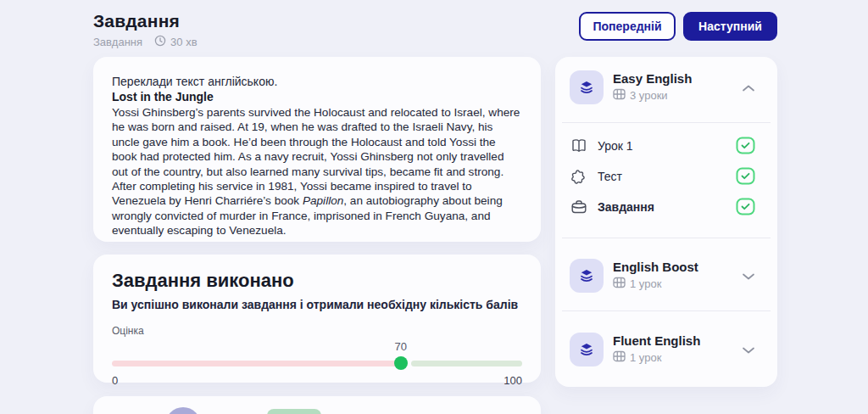  What do you see at coordinates (317, 364) in the screenshot?
I see `score-slider: 70` at bounding box center [317, 364].